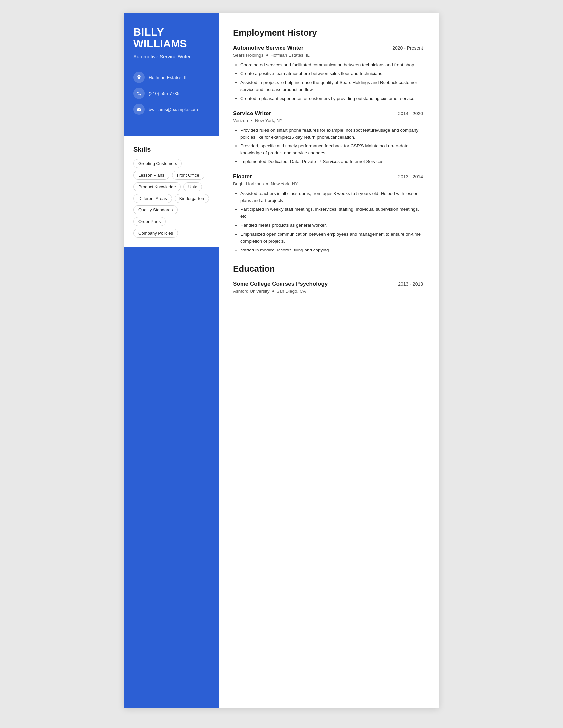  What do you see at coordinates (328, 82) in the screenshot?
I see `job-bullets-list: Coordinated services and facilitated com…` at bounding box center [328, 82].